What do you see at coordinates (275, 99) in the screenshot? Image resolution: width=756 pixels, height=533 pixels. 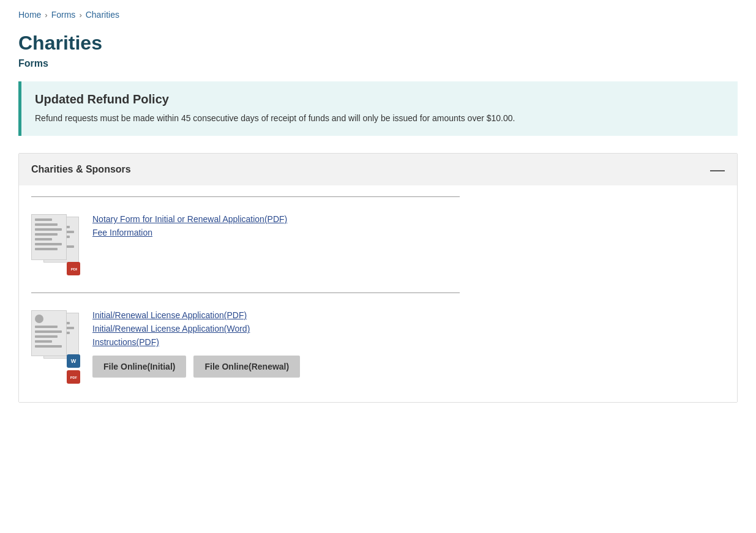 I see `notice-title: Updated Refund Policy` at bounding box center [275, 99].